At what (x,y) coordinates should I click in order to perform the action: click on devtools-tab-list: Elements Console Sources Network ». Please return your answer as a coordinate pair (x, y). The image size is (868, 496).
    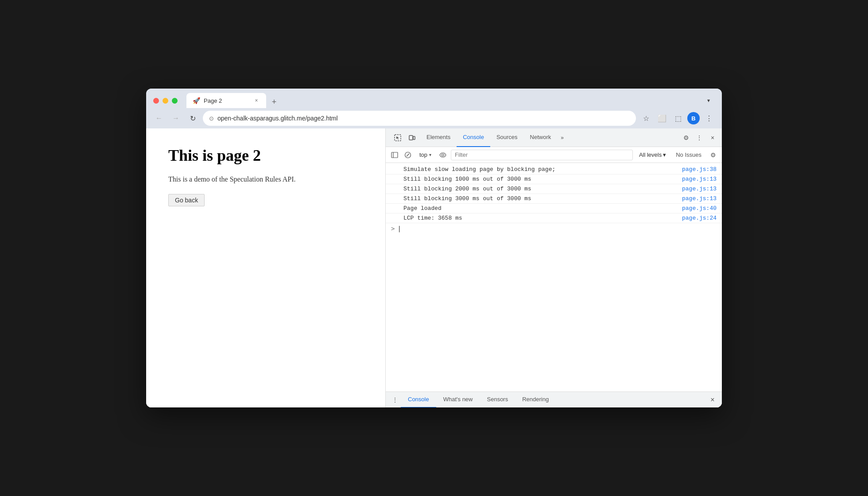
    Looking at the image, I should click on (550, 138).